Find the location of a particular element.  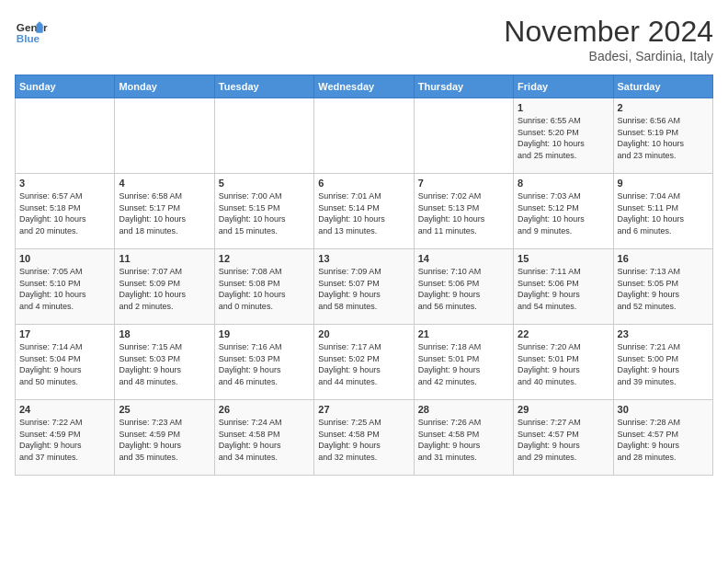

day-info: Sunrise: 7:16 AM Sunset: 5:03 PM Dayligh… is located at coordinates (265, 364).